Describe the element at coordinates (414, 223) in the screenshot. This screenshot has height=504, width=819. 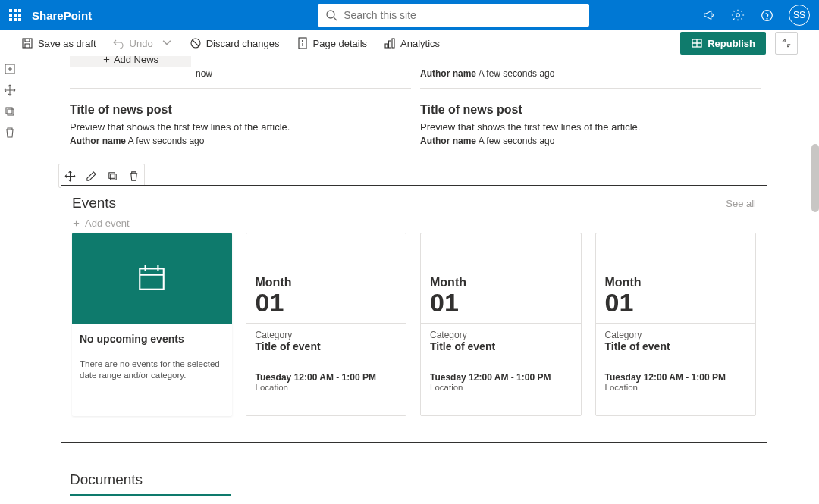
I see `add-event-button: Add event` at that location.